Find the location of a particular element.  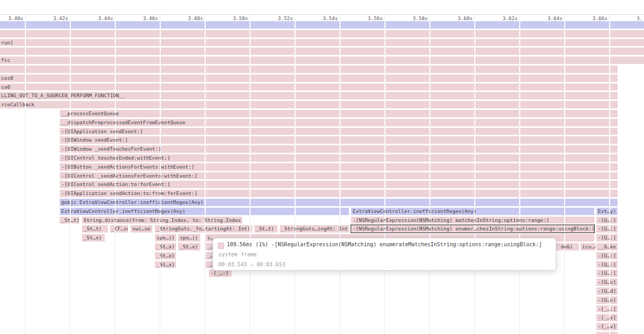

time-tick-label: 3.40s is located at coordinates (14, 18).